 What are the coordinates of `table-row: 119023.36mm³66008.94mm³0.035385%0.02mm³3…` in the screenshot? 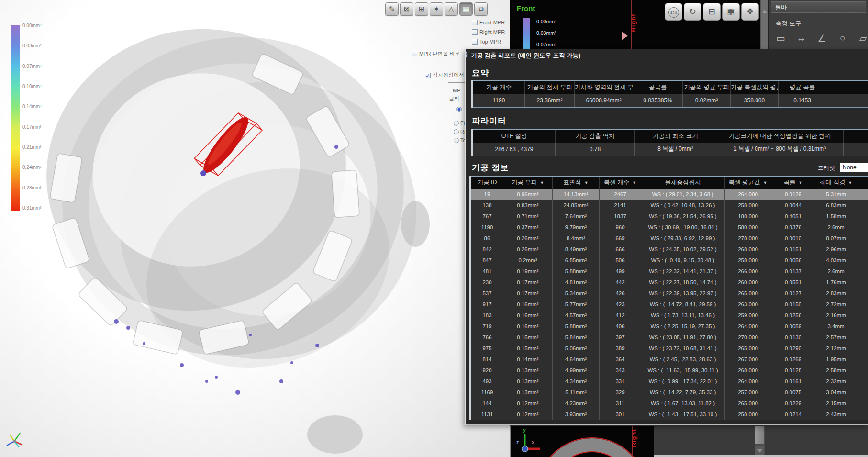 It's located at (670, 100).